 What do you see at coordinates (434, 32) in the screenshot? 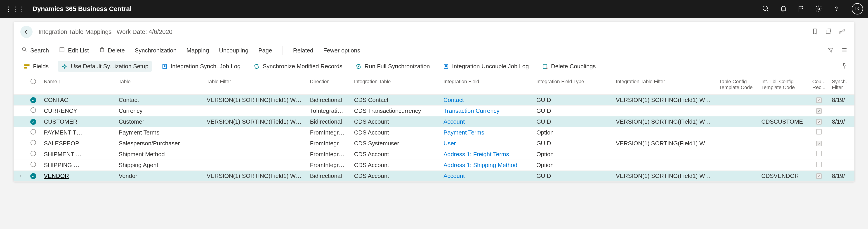
I see `page-header: Integration Table Mappings | Work Date: …` at bounding box center [434, 32].